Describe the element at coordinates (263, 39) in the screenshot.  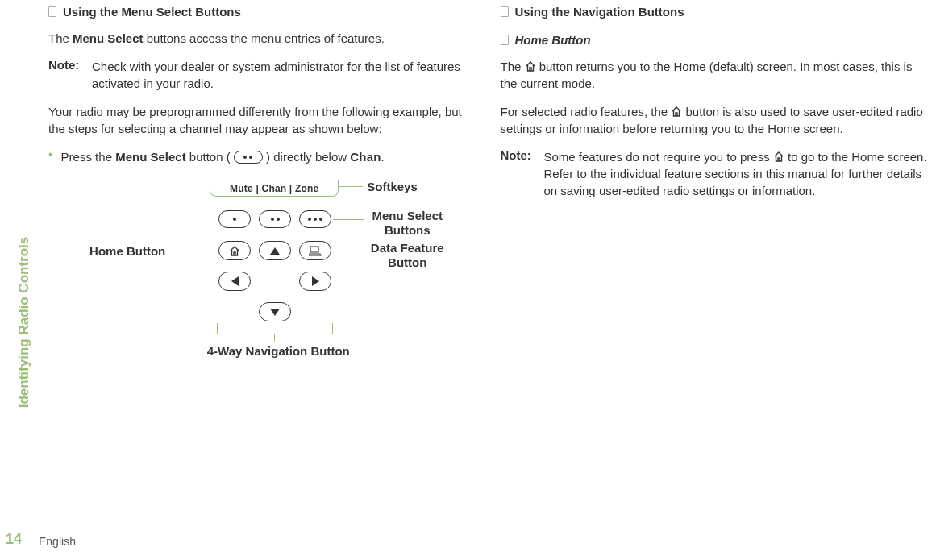
I see `left-p1: The Menu Select buttons access the menu …` at that location.